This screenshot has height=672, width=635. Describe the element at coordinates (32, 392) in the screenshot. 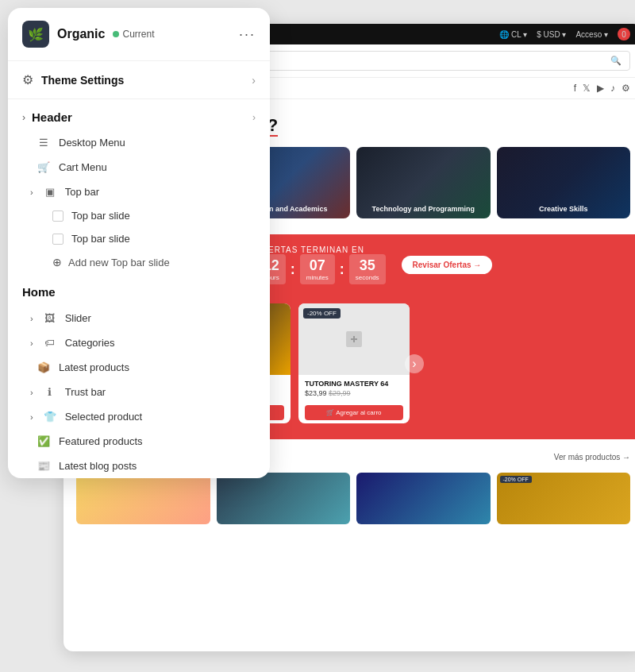

I see `trust-bar-expand-icon: ›` at that location.